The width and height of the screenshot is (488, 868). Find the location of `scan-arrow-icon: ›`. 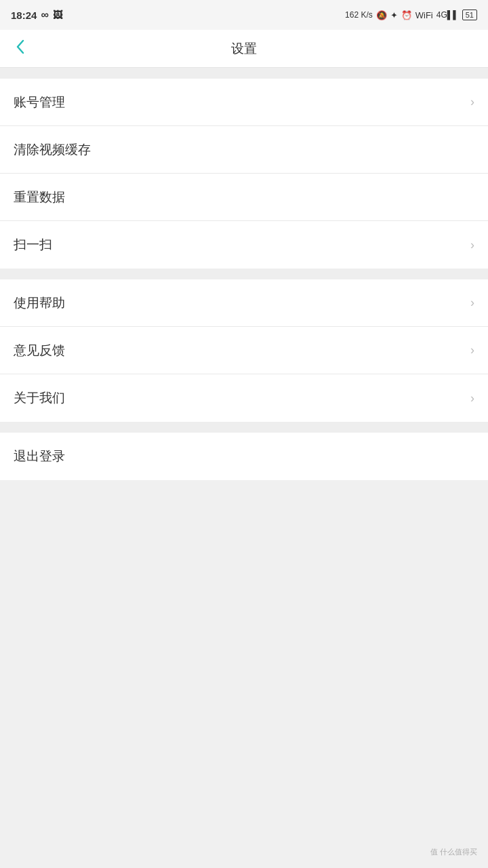

scan-arrow-icon: › is located at coordinates (472, 245).